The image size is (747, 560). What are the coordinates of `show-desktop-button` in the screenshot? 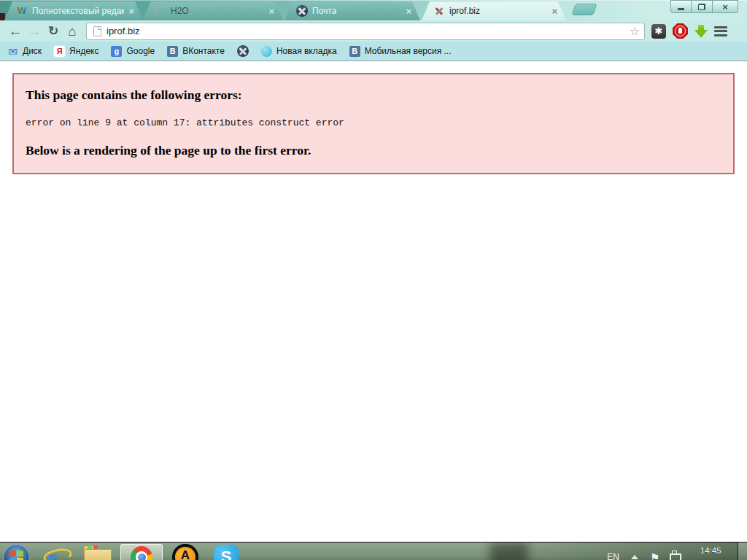 It's located at (743, 551).